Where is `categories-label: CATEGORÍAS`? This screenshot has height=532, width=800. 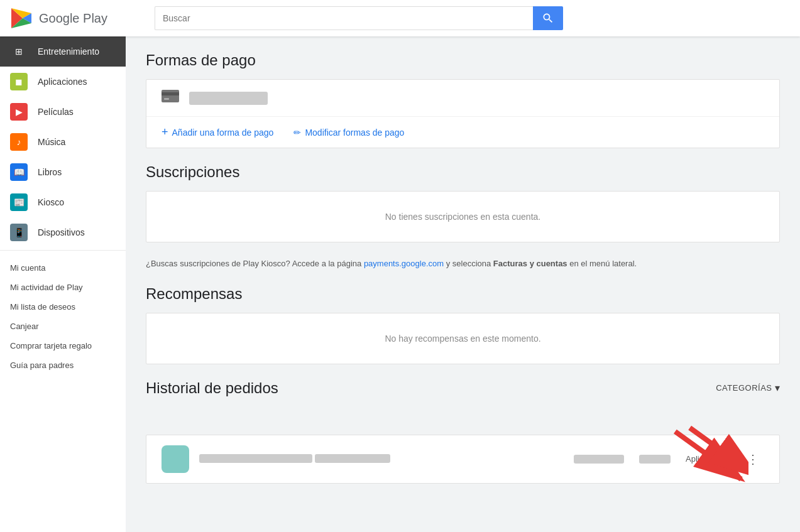
categories-label: CATEGORÍAS is located at coordinates (744, 388).